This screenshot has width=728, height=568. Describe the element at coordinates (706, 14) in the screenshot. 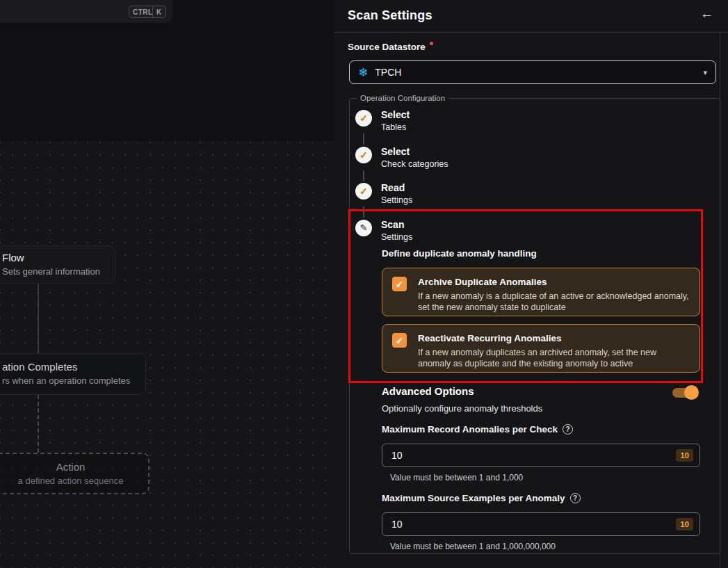

I see `back-arrow-icon: ←` at that location.